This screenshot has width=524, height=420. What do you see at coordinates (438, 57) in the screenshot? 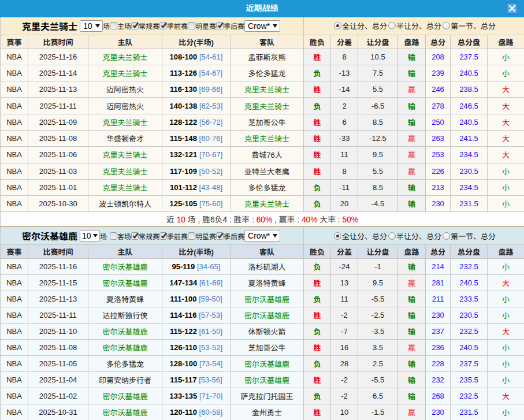
I see `total-points-cell: 208` at bounding box center [438, 57].